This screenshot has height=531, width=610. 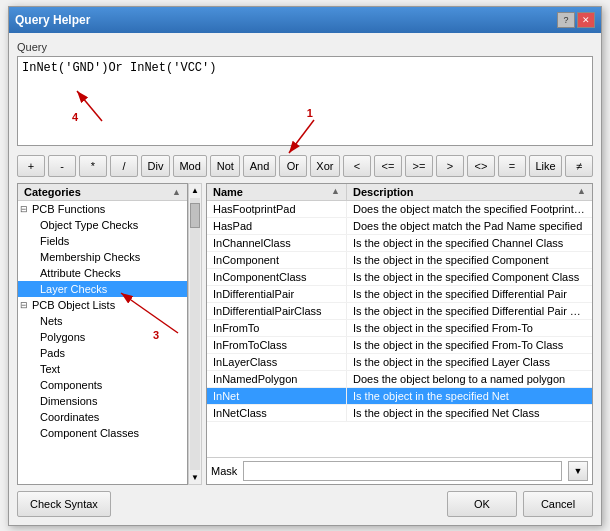 What do you see at coordinates (102, 417) in the screenshot?
I see `coordinates-item: Coordinates` at bounding box center [102, 417].